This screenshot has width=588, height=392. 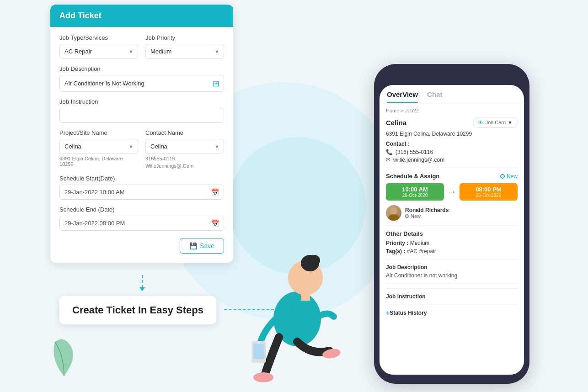 What do you see at coordinates (99, 132) in the screenshot?
I see `site-label: Project/Site Name` at bounding box center [99, 132].